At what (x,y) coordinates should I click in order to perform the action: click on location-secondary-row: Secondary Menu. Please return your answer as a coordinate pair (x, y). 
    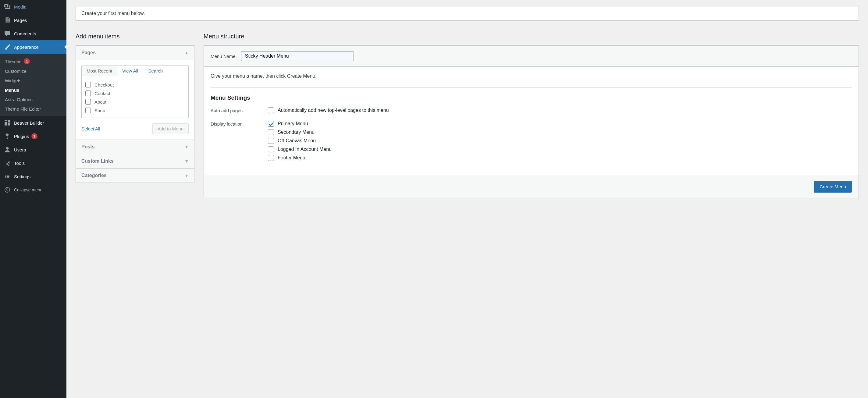
    Looking at the image, I should click on (560, 132).